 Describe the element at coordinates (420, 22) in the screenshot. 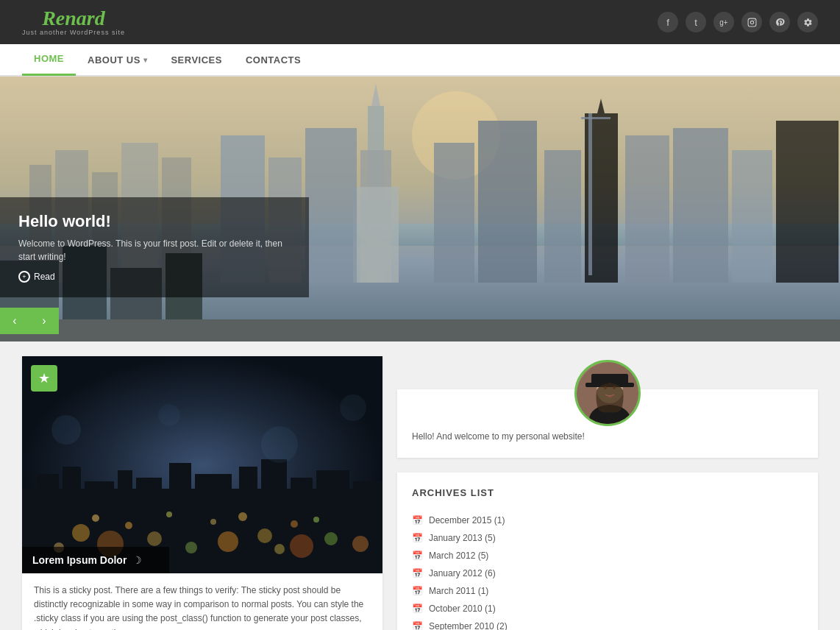

I see `top-bar: Renard Just another WordPress site f t g…` at that location.